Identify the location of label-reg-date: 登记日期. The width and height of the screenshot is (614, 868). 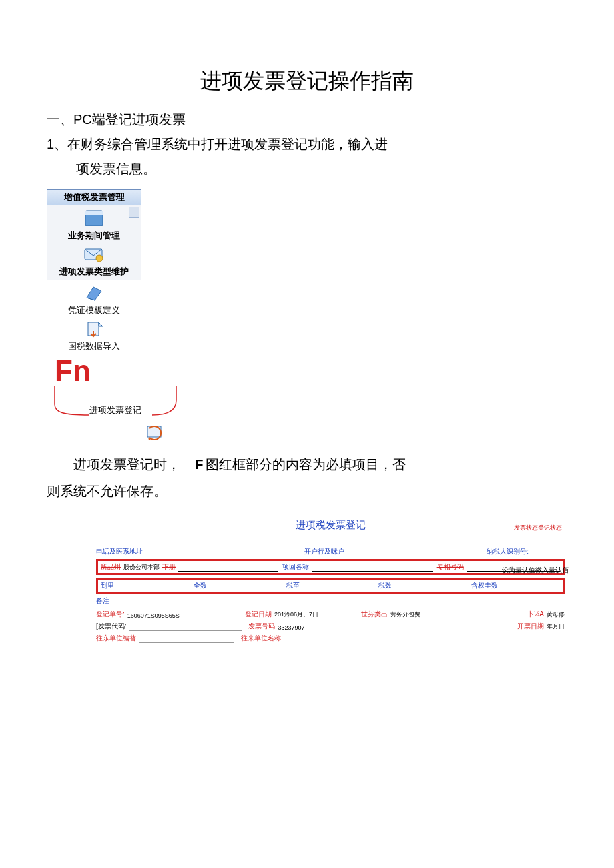
(258, 614).